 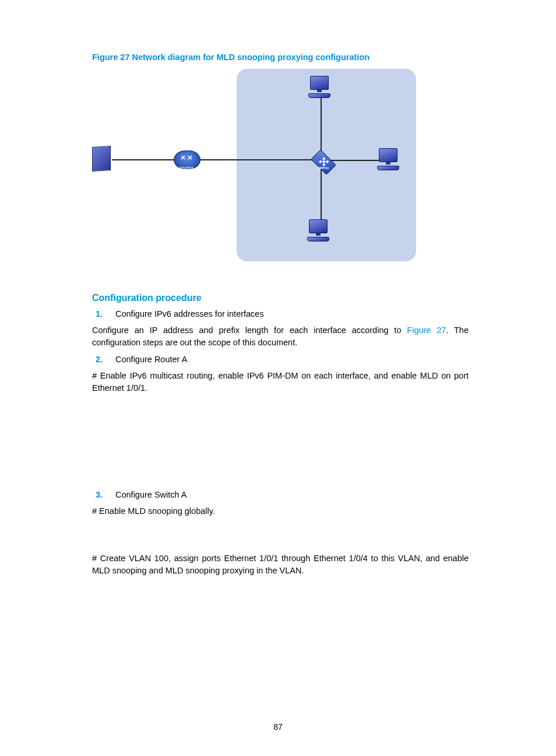 What do you see at coordinates (427, 330) in the screenshot?
I see `figure-link: Figure 27` at bounding box center [427, 330].